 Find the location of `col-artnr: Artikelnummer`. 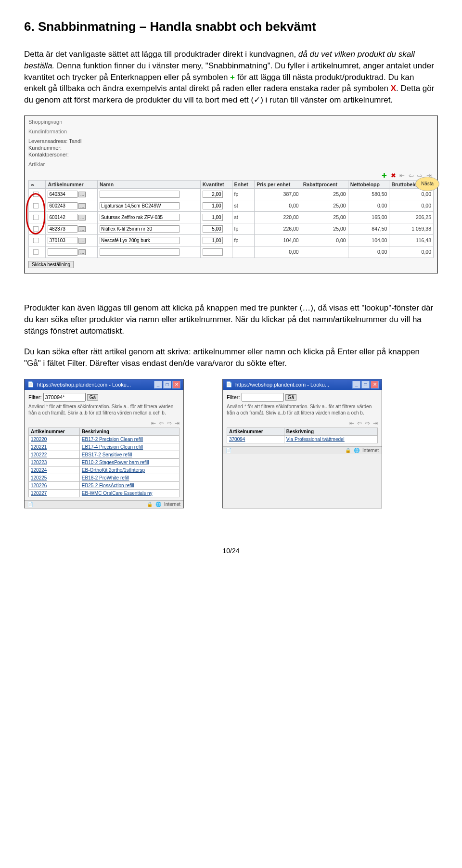

col-artnr: Artikelnummer is located at coordinates (71, 184).